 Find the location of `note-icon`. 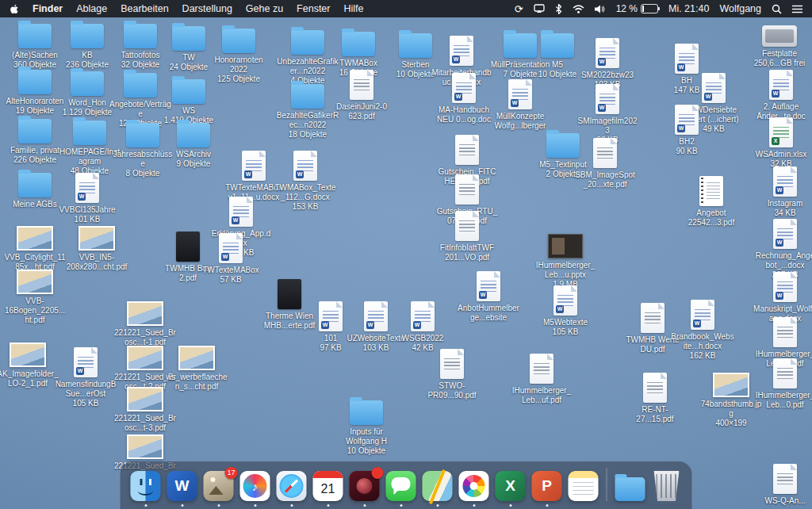

note-icon is located at coordinates (711, 191).